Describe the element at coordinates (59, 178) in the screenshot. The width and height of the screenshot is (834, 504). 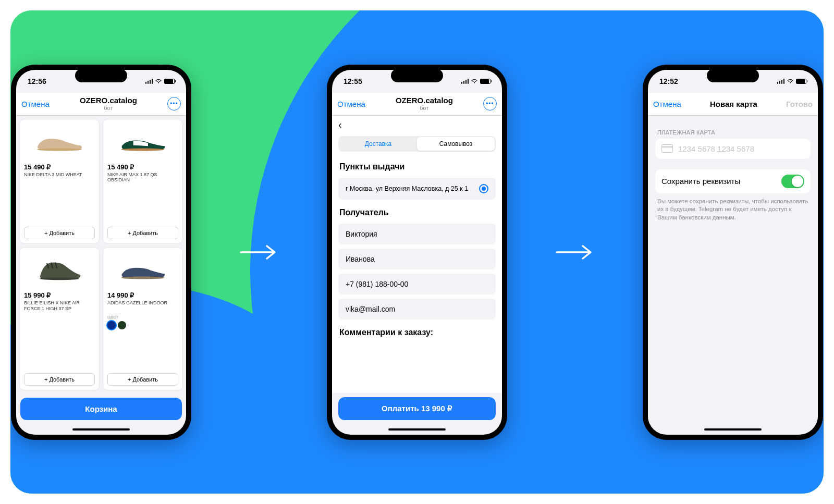
I see `product-name: NIKE DELTA 3 MID WHEAT` at that location.